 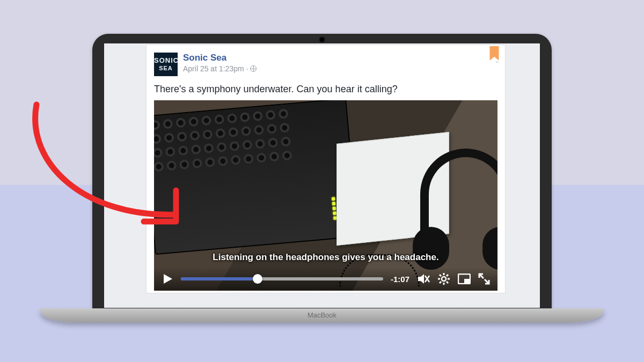 What do you see at coordinates (400, 279) in the screenshot?
I see `time-remaining: -1:07` at bounding box center [400, 279].